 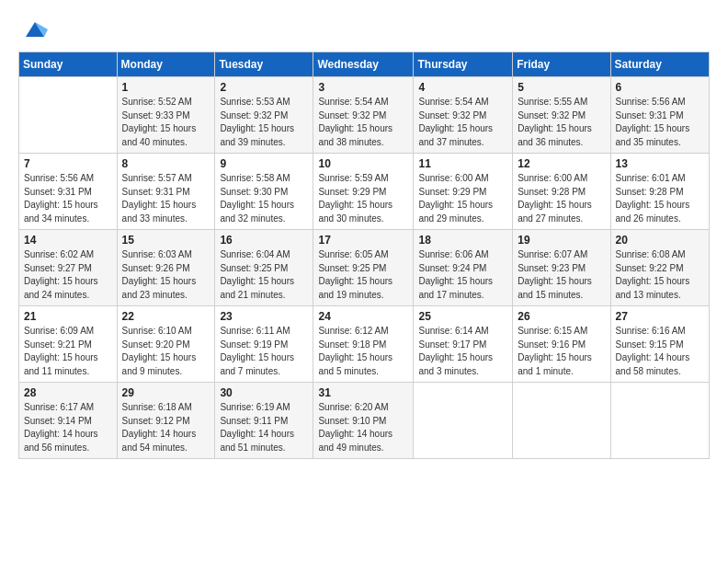 What do you see at coordinates (165, 421) in the screenshot?
I see `calendar-cell: 29Sunrise: 6:18 AMSunset: 9:12 PMDayligh…` at bounding box center [165, 421].